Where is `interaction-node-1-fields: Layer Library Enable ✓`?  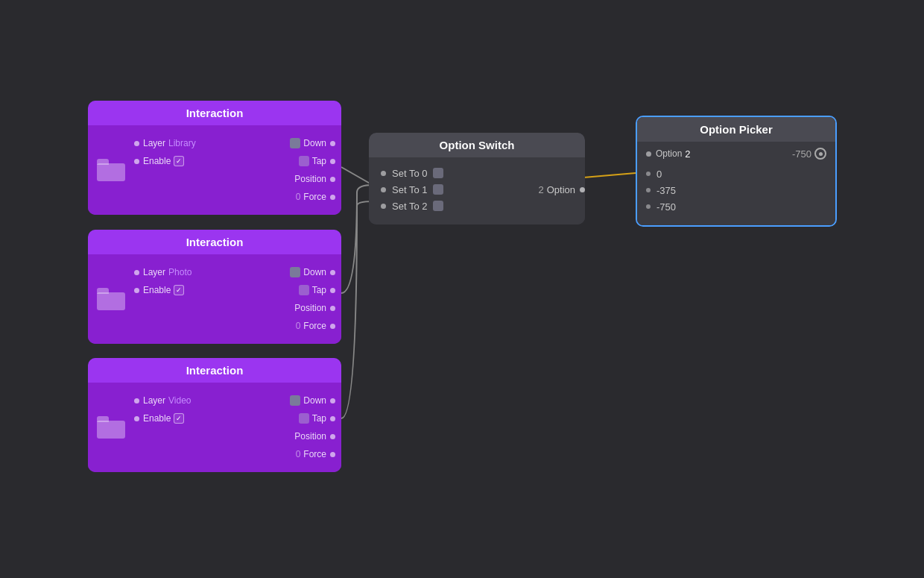
interaction-node-1-fields: Layer Library Enable ✓ is located at coordinates (212, 170).